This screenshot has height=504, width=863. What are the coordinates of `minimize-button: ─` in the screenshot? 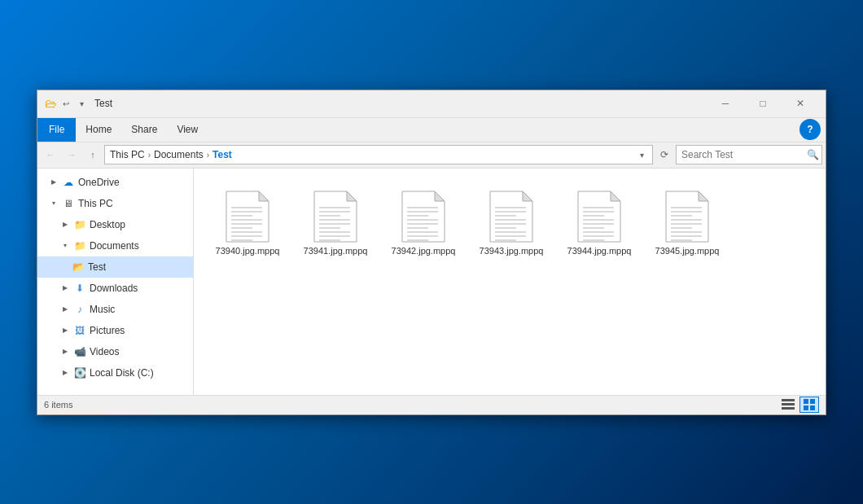 It's located at (725, 103).